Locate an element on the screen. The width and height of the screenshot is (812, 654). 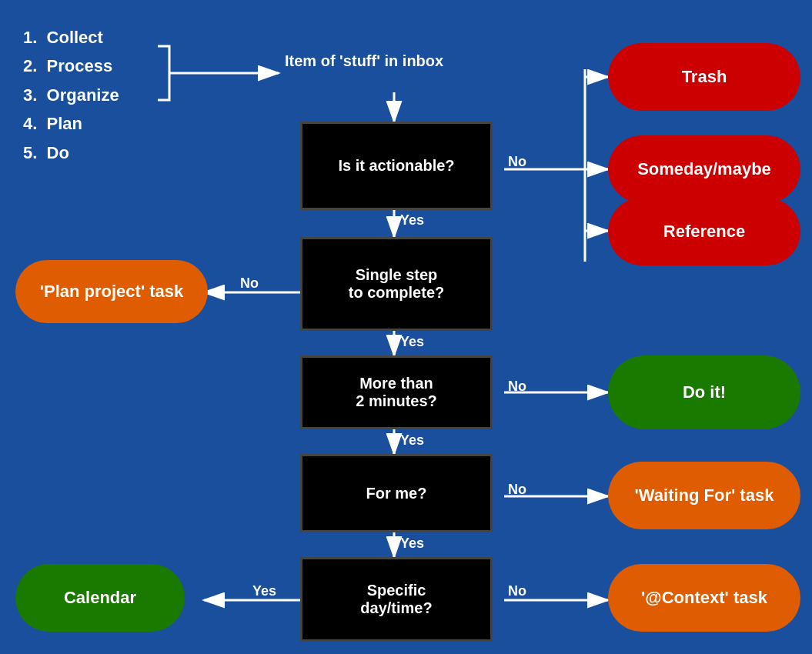
label-yes-more2: Yes is located at coordinates (413, 440).